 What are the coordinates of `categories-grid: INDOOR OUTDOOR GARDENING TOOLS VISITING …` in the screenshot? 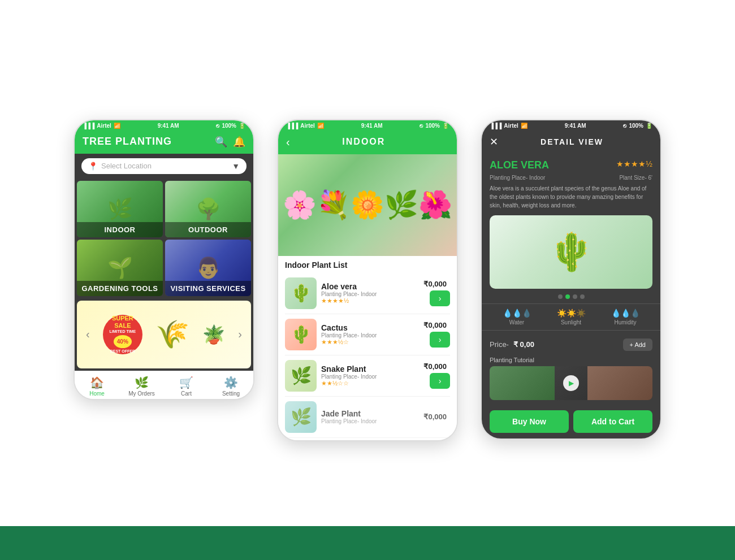 It's located at (164, 238).